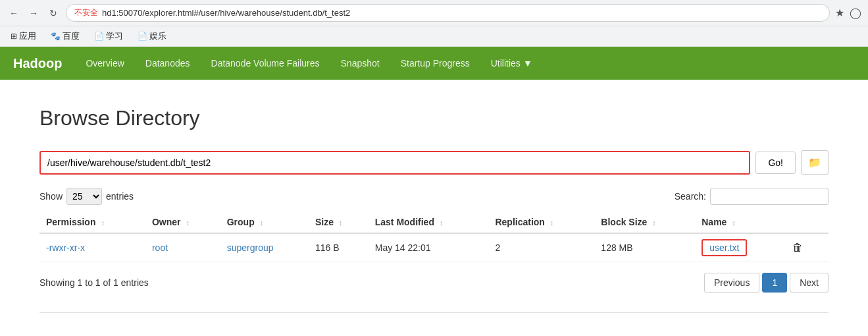  I want to click on bookmark-study: 📄 学习, so click(109, 36).